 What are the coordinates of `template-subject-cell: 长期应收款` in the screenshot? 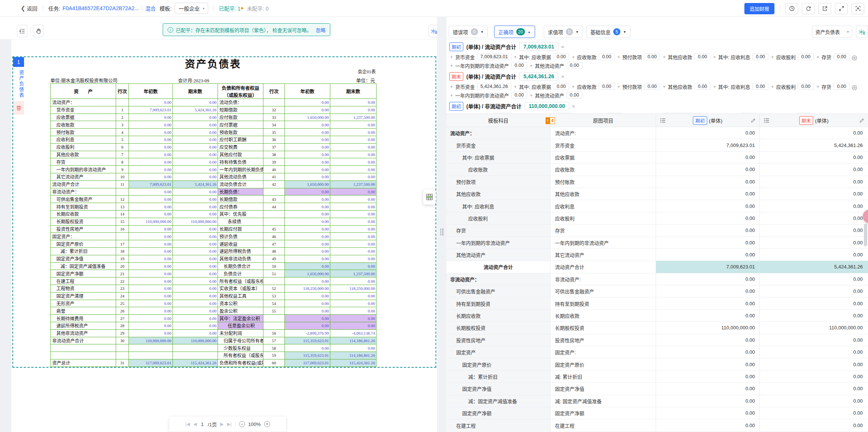 It's located at (498, 316).